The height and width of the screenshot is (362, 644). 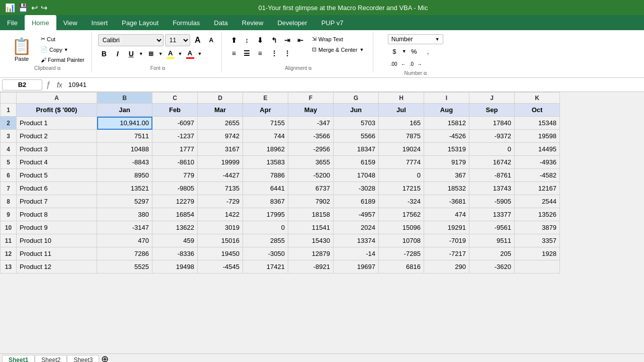 I want to click on cell-ref-input: B2, so click(x=22, y=85).